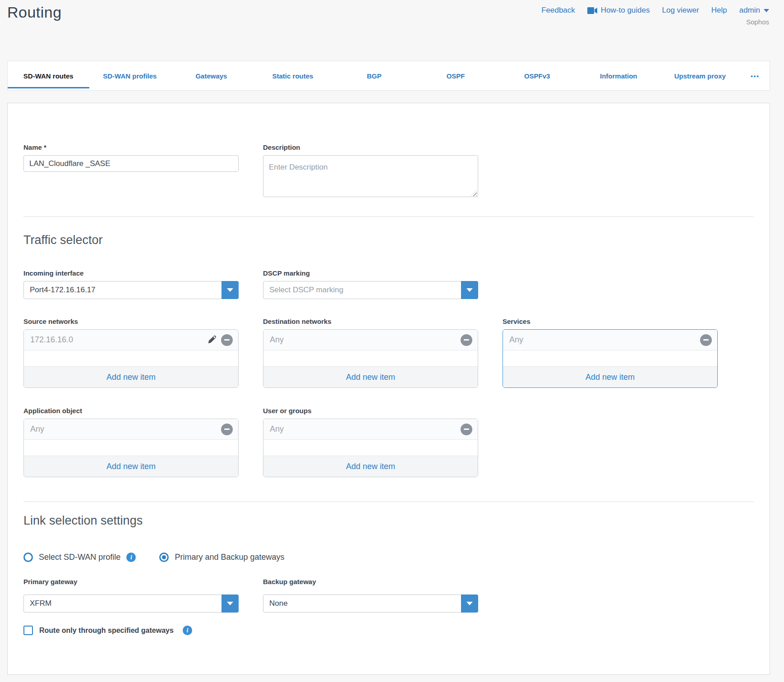 The width and height of the screenshot is (784, 682). What do you see at coordinates (28, 631) in the screenshot?
I see `route-only-checkbox` at bounding box center [28, 631].